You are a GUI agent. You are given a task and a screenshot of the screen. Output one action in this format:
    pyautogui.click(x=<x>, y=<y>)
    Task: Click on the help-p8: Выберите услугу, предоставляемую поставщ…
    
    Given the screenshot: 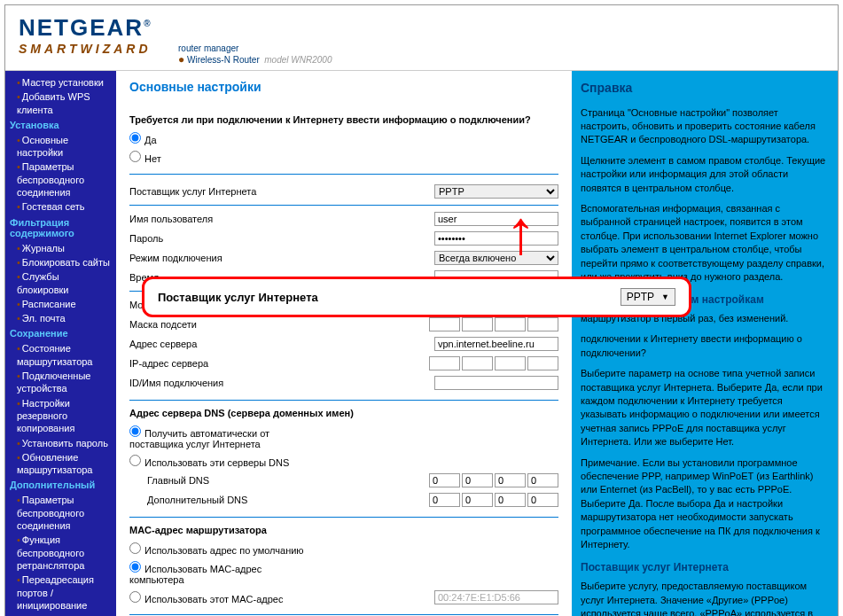 What is the action you would take?
    pyautogui.click(x=705, y=597)
    